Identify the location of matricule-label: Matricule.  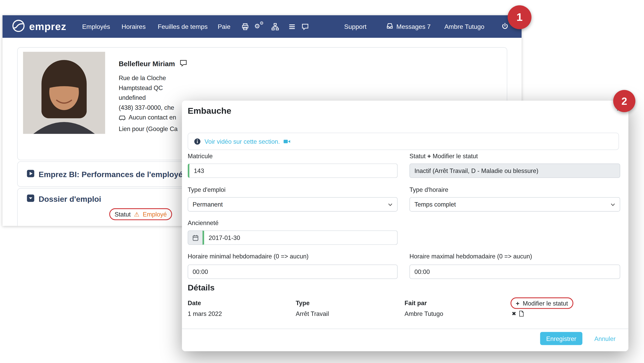
(200, 156).